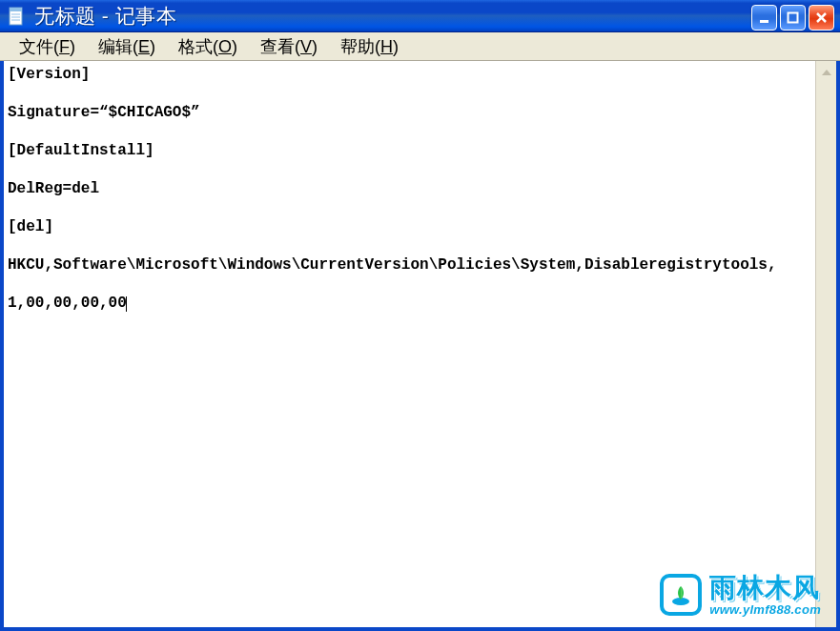 The image size is (840, 631). Describe the element at coordinates (105, 16) in the screenshot. I see `window-title: 无标题 - 记事本` at that location.